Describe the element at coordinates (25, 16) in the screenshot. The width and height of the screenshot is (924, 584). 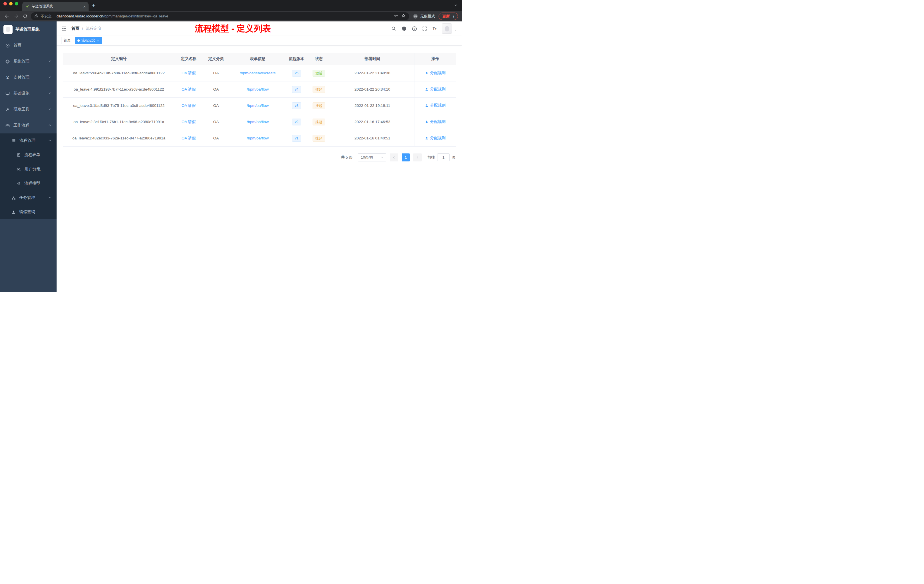
I see `reload-button` at that location.